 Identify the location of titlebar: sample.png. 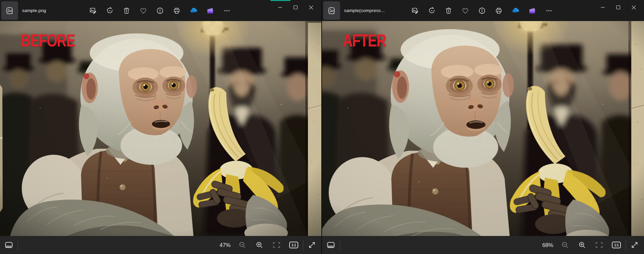
(161, 11).